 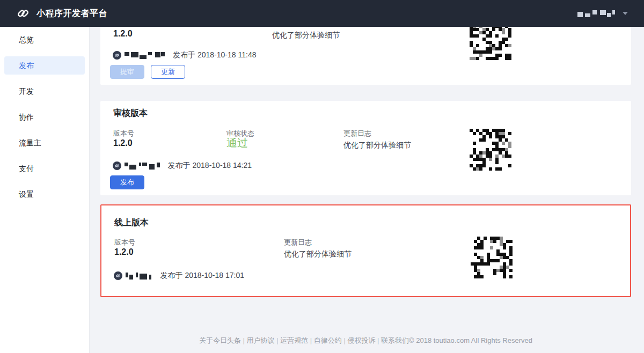 I want to click on app-logo-icon, so click(x=23, y=13).